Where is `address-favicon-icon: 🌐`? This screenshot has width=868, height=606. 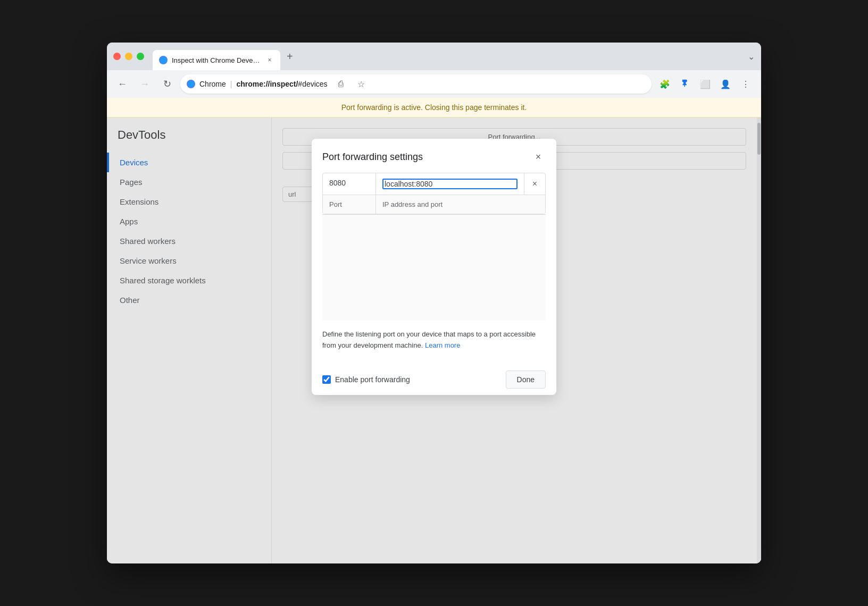 address-favicon-icon: 🌐 is located at coordinates (191, 84).